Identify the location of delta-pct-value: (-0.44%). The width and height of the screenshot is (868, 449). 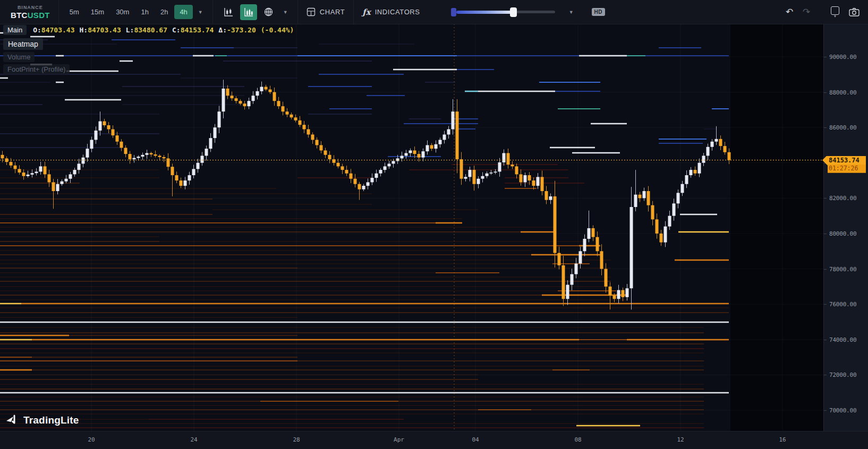
(277, 30).